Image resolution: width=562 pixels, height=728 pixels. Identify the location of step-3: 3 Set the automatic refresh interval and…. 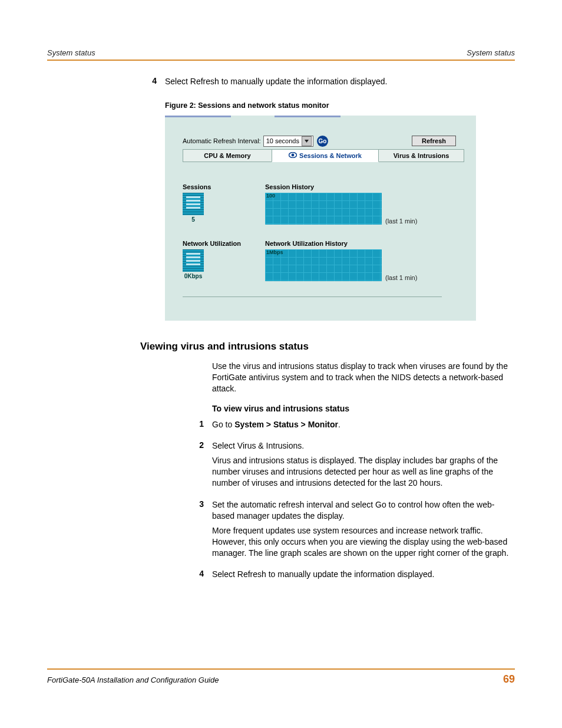
(351, 531).